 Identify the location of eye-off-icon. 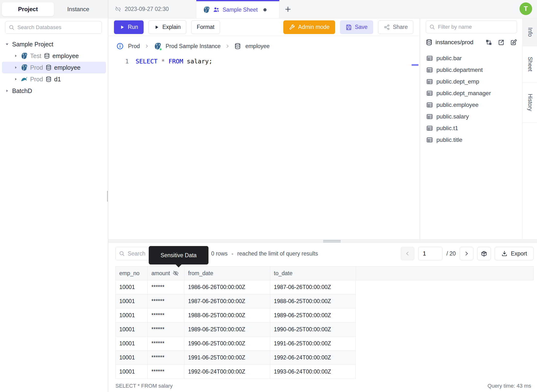
(176, 273).